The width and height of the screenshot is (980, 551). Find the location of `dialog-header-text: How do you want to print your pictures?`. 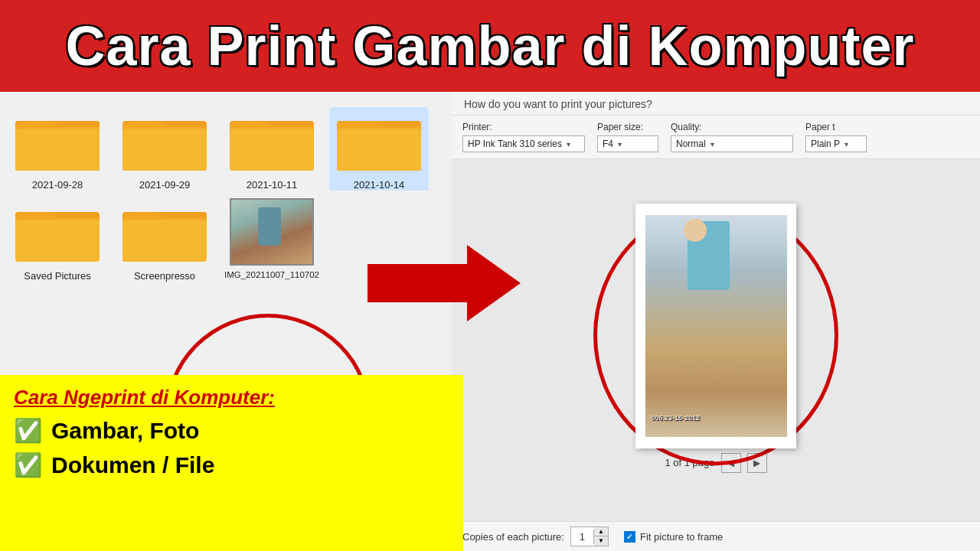

dialog-header-text: How do you want to print your pictures? is located at coordinates (558, 104).